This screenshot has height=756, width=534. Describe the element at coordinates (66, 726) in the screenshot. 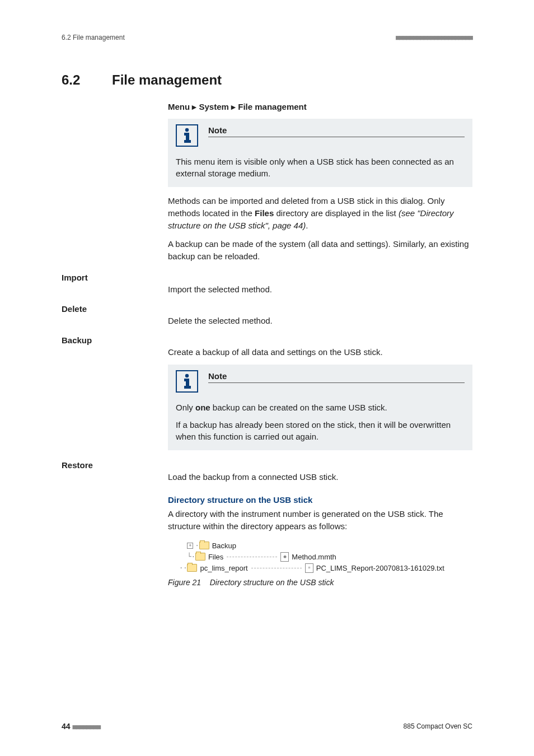

I see `page-number: 44` at that location.